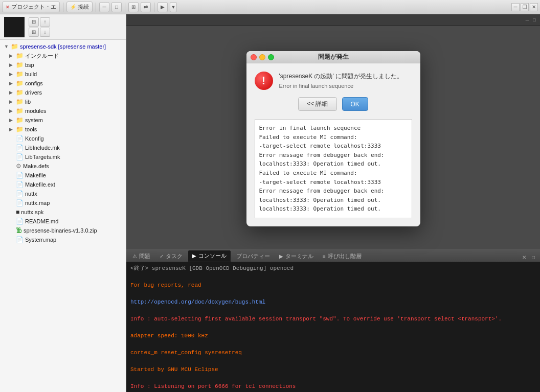 The image size is (540, 392). Describe the element at coordinates (141, 257) in the screenshot. I see `console-tab-問題: ⚠問題` at that location.